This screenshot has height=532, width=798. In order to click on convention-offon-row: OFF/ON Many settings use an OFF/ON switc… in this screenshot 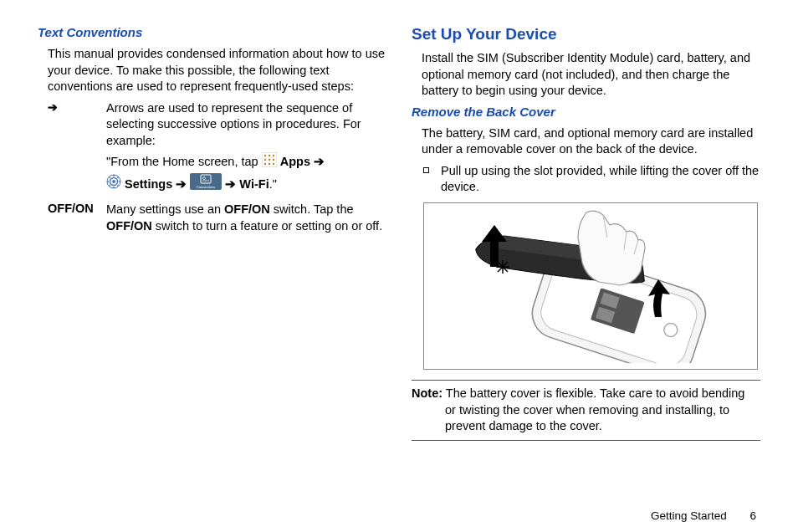, I will do `click(217, 217)`.